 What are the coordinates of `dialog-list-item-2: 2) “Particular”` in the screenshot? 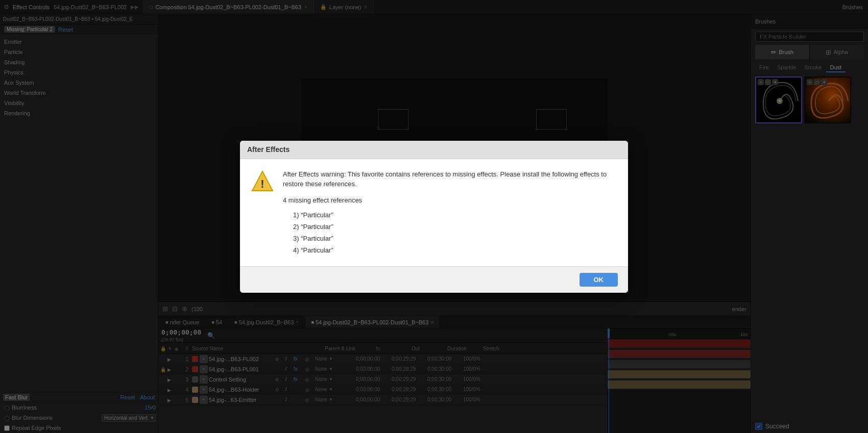 It's located at (450, 226).